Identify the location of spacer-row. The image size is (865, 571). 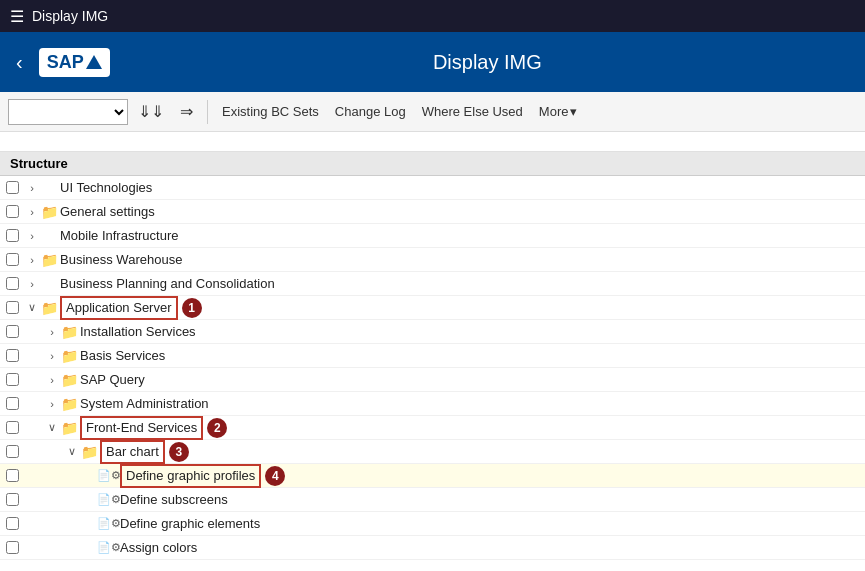
(432, 142).